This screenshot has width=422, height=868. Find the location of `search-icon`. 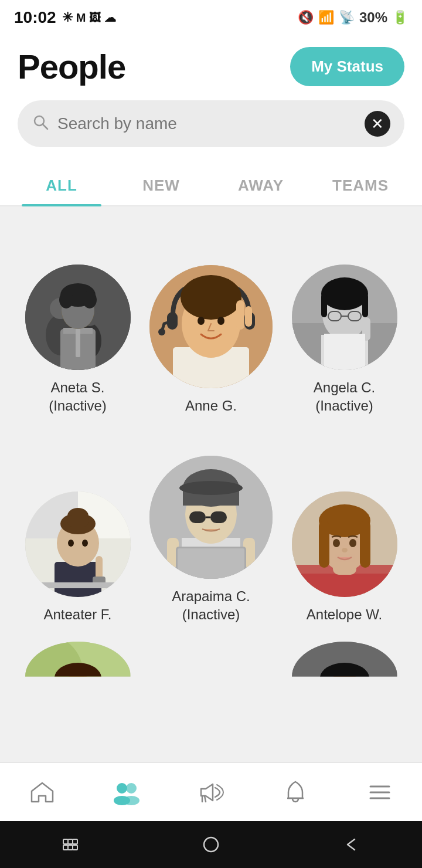

search-icon is located at coordinates (40, 124).